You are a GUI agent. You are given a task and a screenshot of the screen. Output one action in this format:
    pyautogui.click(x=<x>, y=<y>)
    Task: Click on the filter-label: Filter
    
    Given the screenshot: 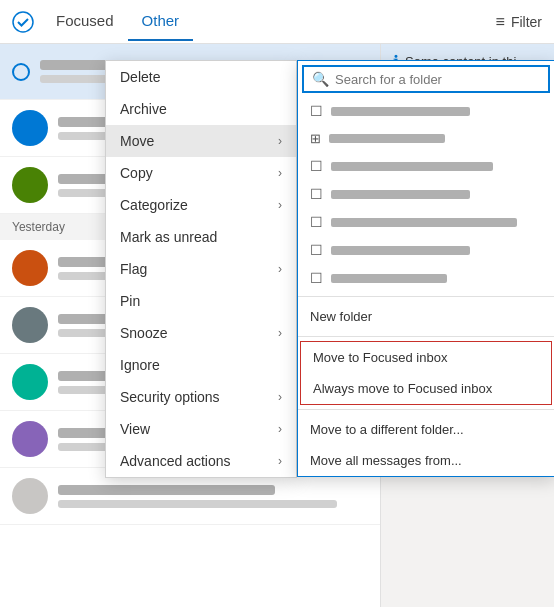 What is the action you would take?
    pyautogui.click(x=526, y=22)
    